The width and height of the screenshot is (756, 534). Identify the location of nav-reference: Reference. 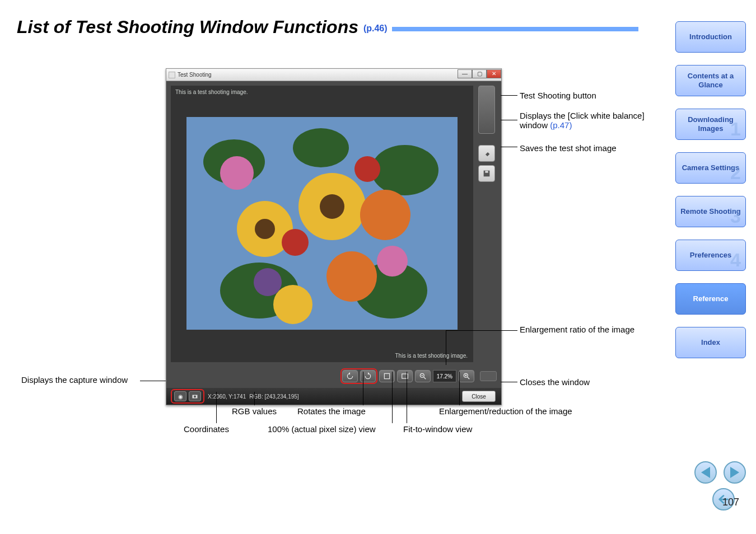
(711, 299).